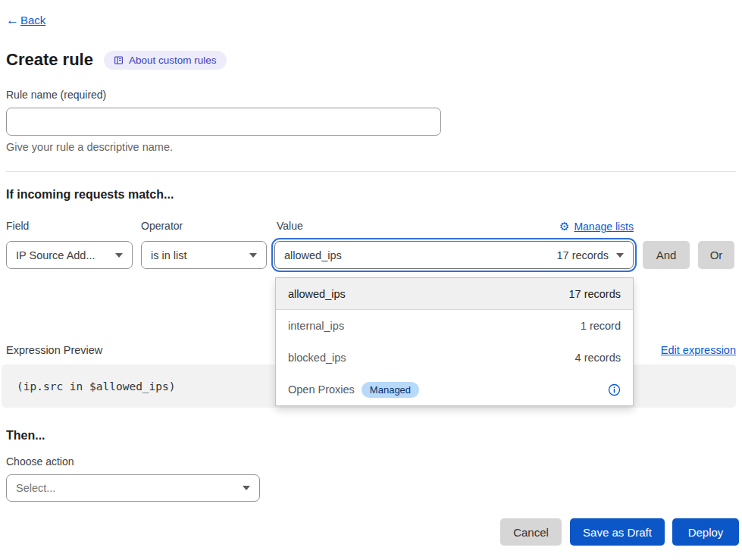 Image resolution: width=742 pixels, height=560 pixels. I want to click on list-item-open-proxies: Open Proxies Managed, so click(455, 389).